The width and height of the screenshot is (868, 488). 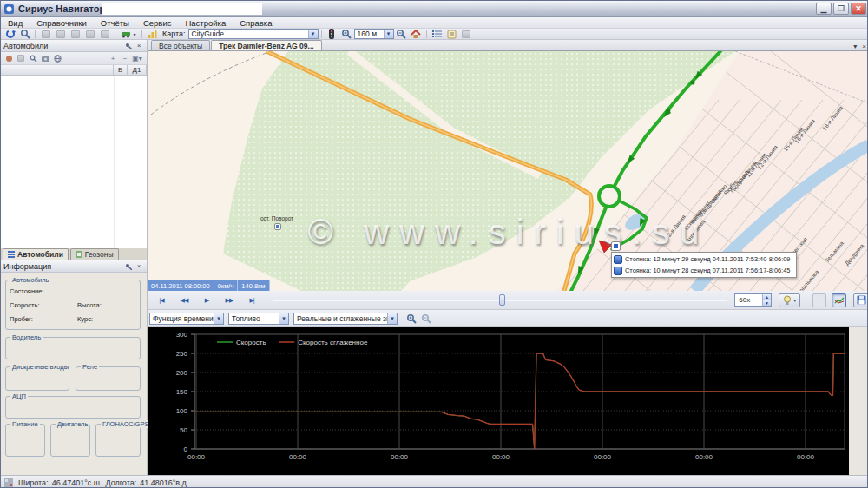 What do you see at coordinates (855, 47) in the screenshot?
I see `tab-list-chevron-icon: ▾` at bounding box center [855, 47].